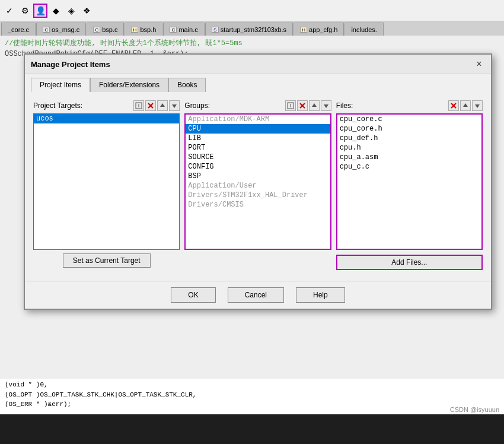 This screenshot has height=444, width=504. I want to click on targets-up-btn, so click(162, 106).